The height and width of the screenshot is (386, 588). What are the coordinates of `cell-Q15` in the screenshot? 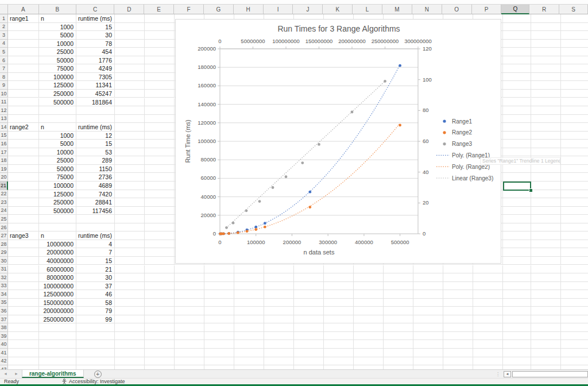 It's located at (517, 136).